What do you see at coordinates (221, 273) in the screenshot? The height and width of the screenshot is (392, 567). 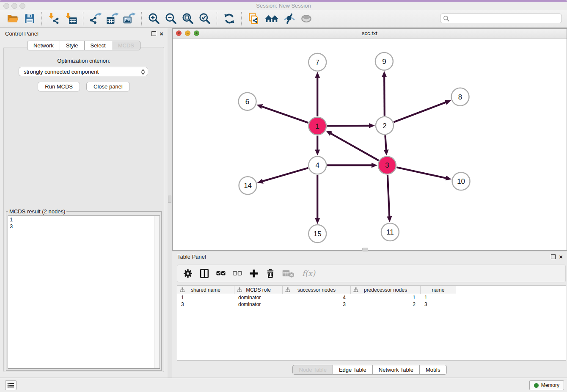 I see `select-all-icon` at bounding box center [221, 273].